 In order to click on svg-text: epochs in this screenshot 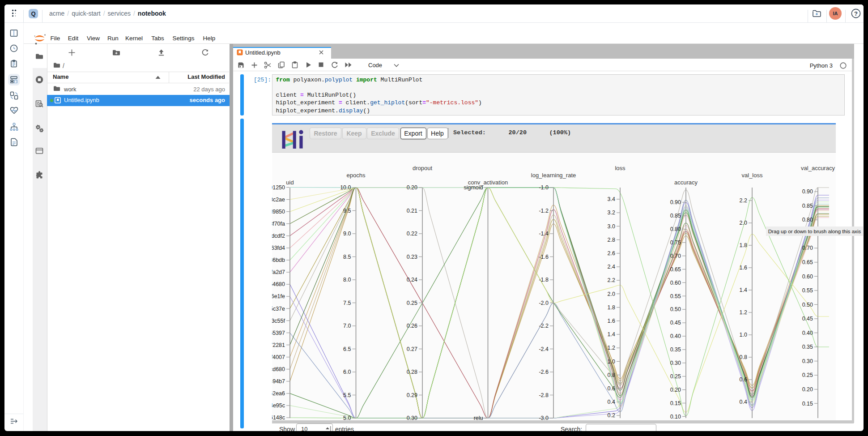, I will do `click(356, 175)`.